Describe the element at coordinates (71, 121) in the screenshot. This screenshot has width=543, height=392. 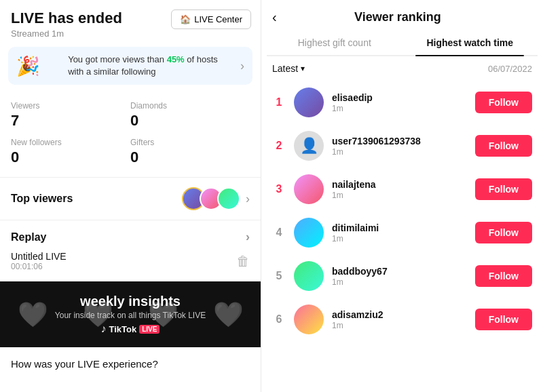
I see `stat-viewers-value: 7` at that location.